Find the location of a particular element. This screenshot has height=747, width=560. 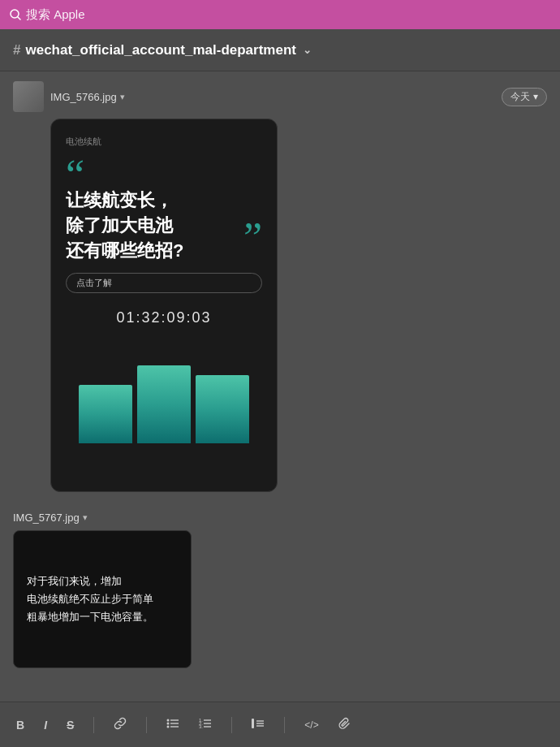

today-badge: 今天 ▾ is located at coordinates (524, 97).